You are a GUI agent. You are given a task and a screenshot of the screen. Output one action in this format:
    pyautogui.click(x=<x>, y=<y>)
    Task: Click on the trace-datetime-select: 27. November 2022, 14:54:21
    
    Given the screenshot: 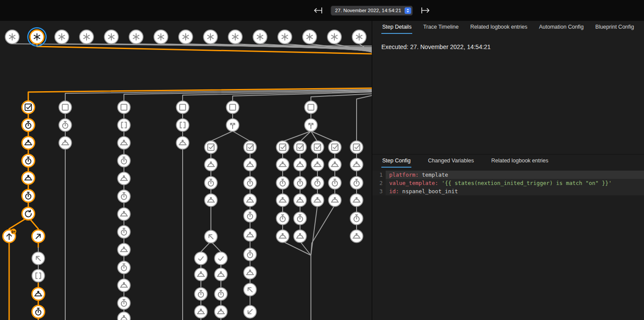 What is the action you would take?
    pyautogui.click(x=371, y=10)
    